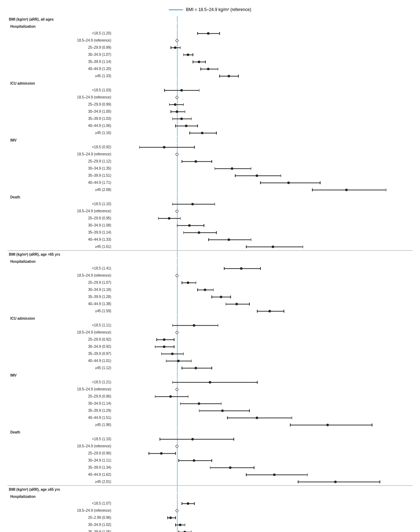 The width and height of the screenshot is (420, 532). What do you see at coordinates (210, 161) in the screenshot?
I see `data-row: 25–29.9 (1.12)` at bounding box center [210, 161].